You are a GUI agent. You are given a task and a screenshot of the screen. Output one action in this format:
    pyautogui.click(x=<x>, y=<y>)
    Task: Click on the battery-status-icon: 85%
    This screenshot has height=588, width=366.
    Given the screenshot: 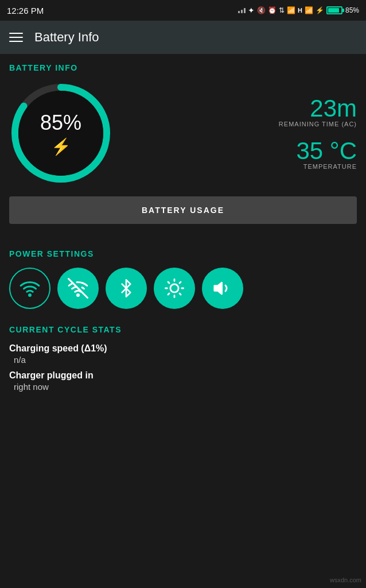 What is the action you would take?
    pyautogui.click(x=343, y=10)
    